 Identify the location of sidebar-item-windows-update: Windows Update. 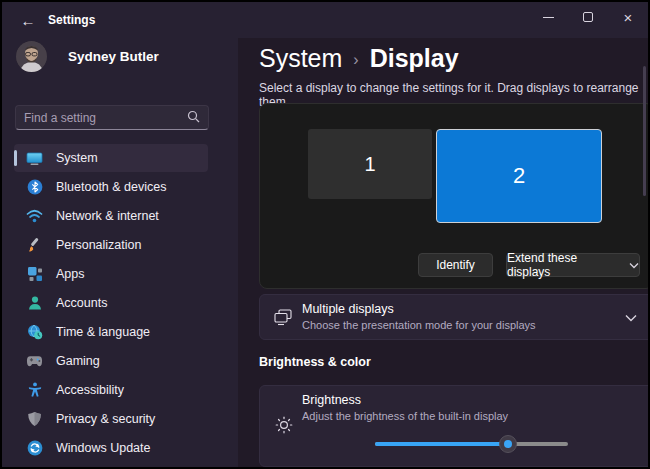
(111, 448).